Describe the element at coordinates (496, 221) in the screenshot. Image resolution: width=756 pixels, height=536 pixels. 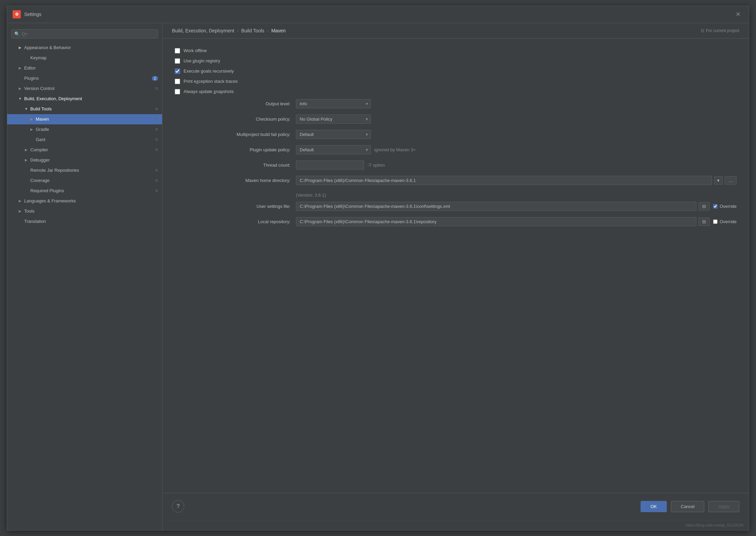
I see `local-repo-input` at that location.